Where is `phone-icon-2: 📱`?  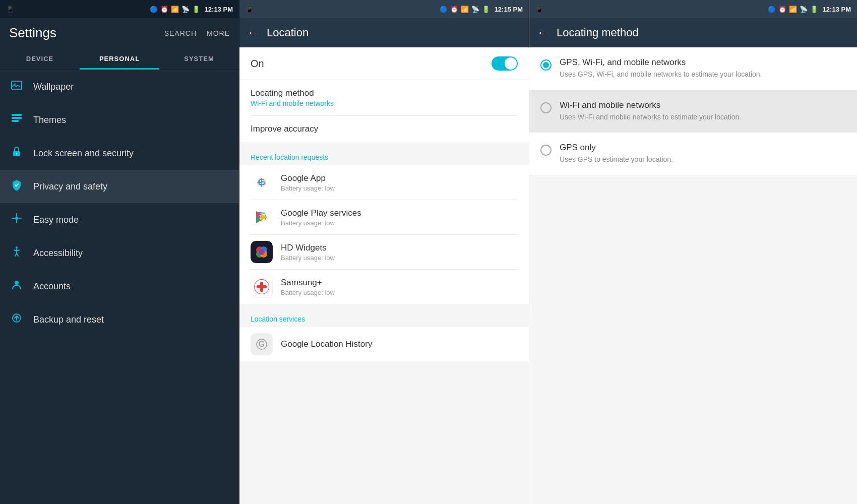
phone-icon-2: 📱 is located at coordinates (250, 9).